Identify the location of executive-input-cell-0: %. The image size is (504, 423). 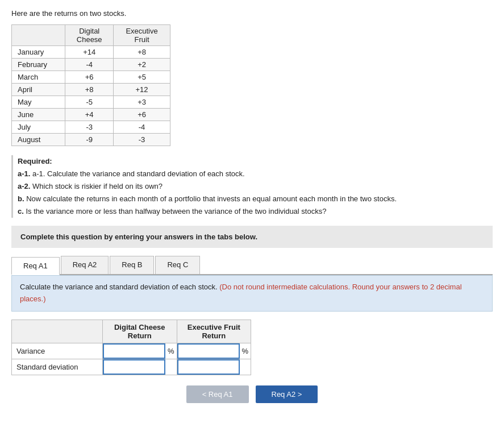
(214, 351).